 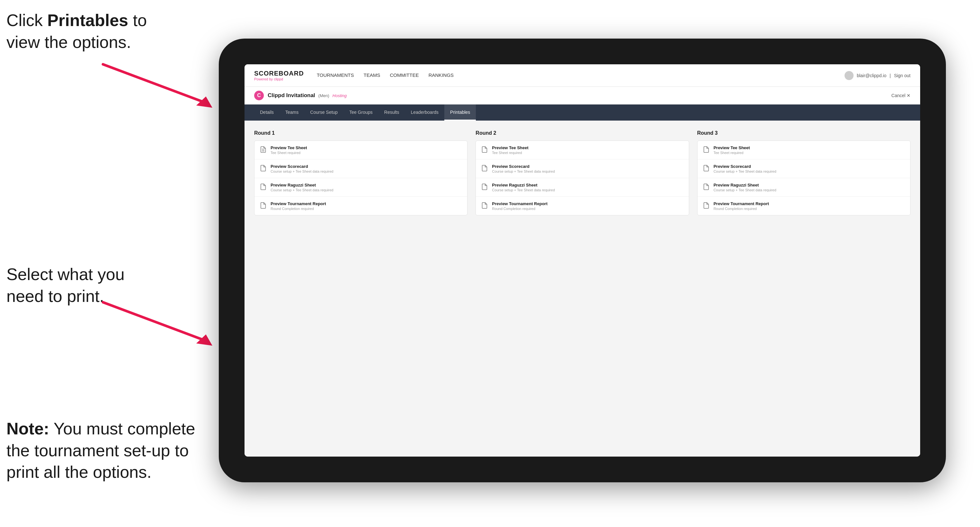 What do you see at coordinates (810, 148) in the screenshot?
I see `r3-tee-title: Preview Tee Sheet` at bounding box center [810, 148].